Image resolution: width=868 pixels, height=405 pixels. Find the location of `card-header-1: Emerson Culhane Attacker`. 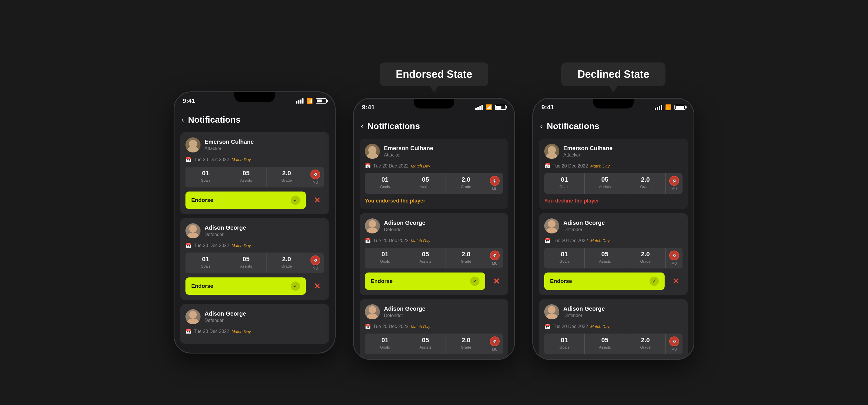

card-header-1: Emerson Culhane Attacker is located at coordinates (255, 145).